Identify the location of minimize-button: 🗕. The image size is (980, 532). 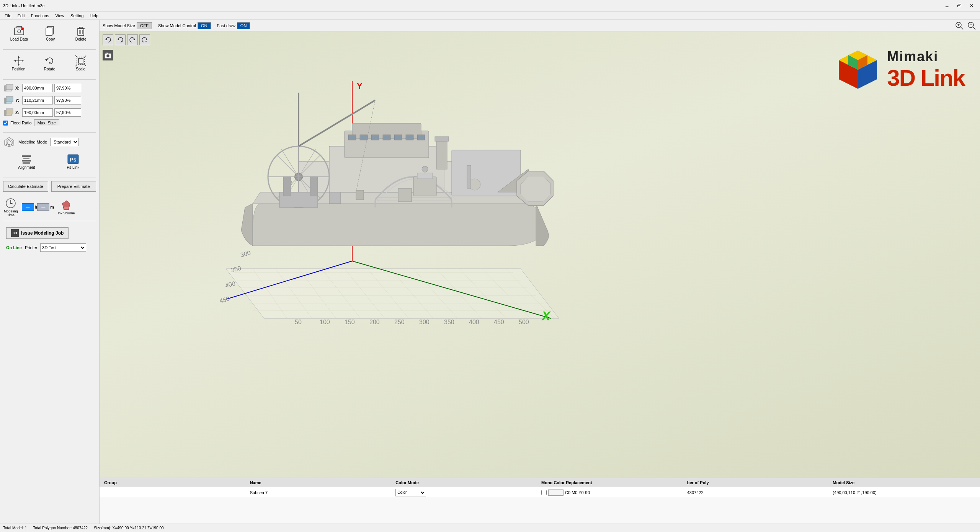
(947, 6).